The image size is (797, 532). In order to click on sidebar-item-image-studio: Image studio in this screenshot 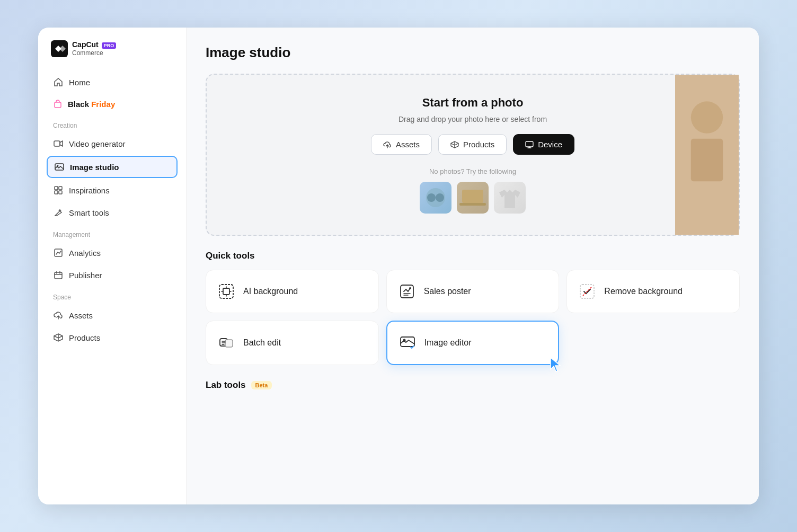, I will do `click(112, 167)`.